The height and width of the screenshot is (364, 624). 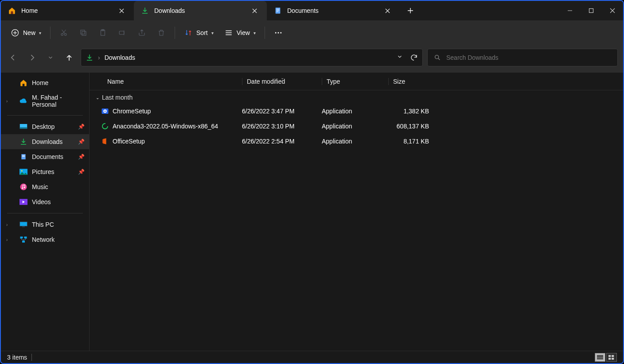 I want to click on tab-label: Documents, so click(x=332, y=11).